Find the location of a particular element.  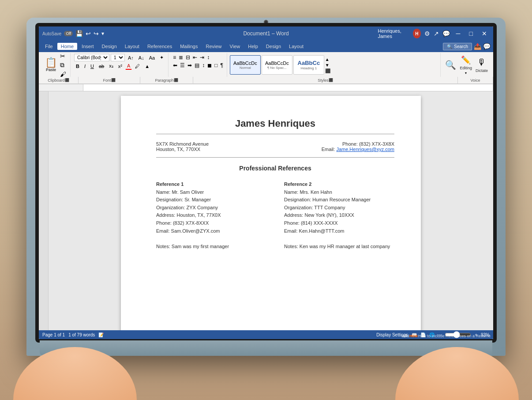

clipboard-small-buttons: ✂ ⧉ 🖌 is located at coordinates (63, 65).